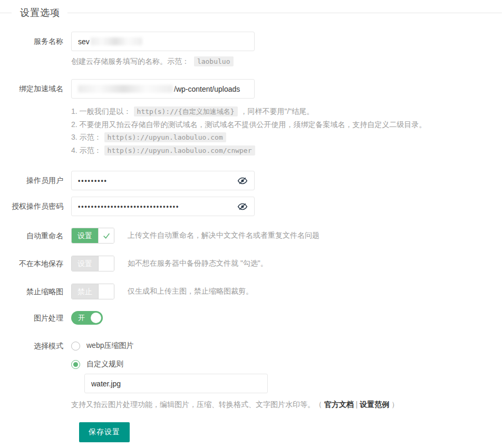  Describe the element at coordinates (96, 318) in the screenshot. I see `toggle-knob` at that location.